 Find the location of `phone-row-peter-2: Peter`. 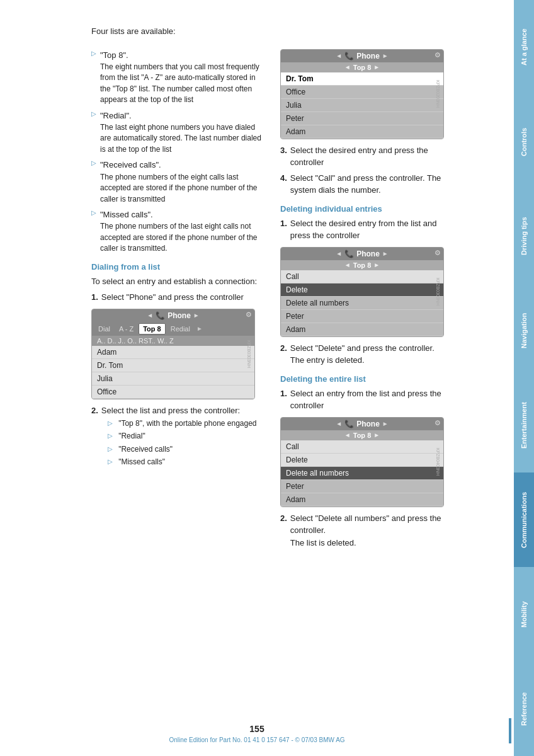

phone-row-peter-2: Peter is located at coordinates (362, 118).